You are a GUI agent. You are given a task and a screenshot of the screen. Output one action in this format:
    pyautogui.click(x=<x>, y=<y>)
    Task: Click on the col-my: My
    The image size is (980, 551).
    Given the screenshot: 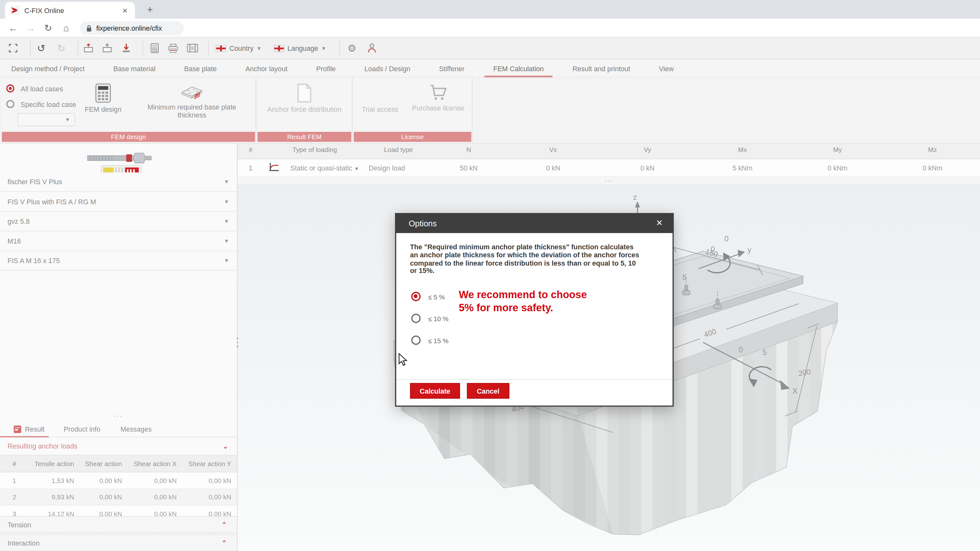 What is the action you would take?
    pyautogui.click(x=838, y=149)
    